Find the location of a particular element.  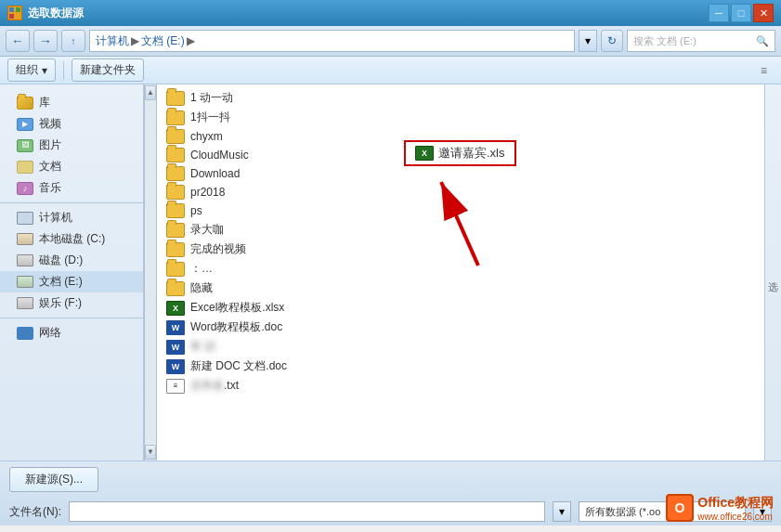

sidebar-label-computer: 计算机 is located at coordinates (56, 217).